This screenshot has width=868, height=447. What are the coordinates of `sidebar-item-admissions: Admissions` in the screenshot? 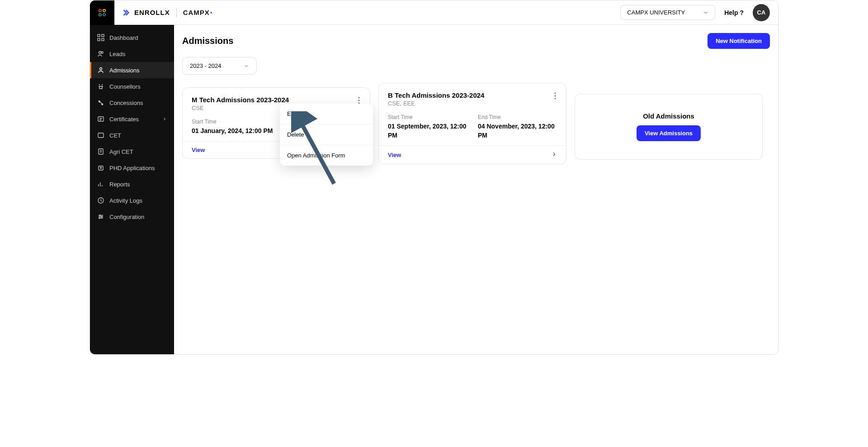 It's located at (132, 70).